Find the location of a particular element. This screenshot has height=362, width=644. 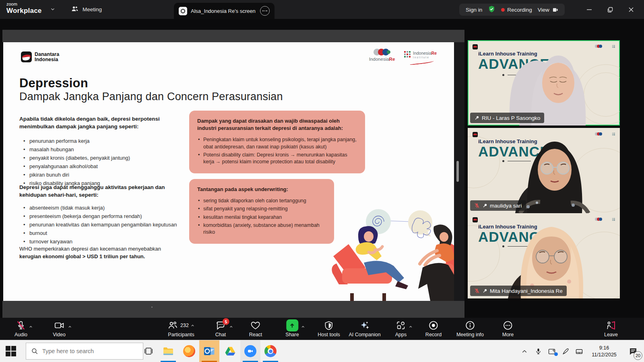

video-button: Video is located at coordinates (59, 328).